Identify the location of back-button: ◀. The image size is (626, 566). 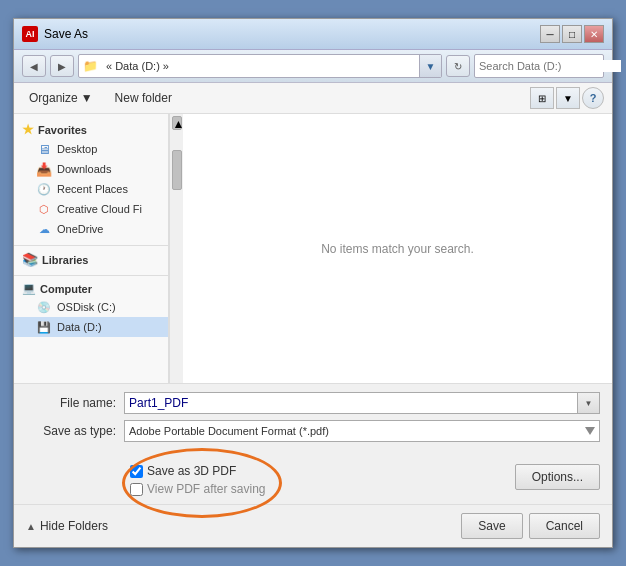
(34, 66).